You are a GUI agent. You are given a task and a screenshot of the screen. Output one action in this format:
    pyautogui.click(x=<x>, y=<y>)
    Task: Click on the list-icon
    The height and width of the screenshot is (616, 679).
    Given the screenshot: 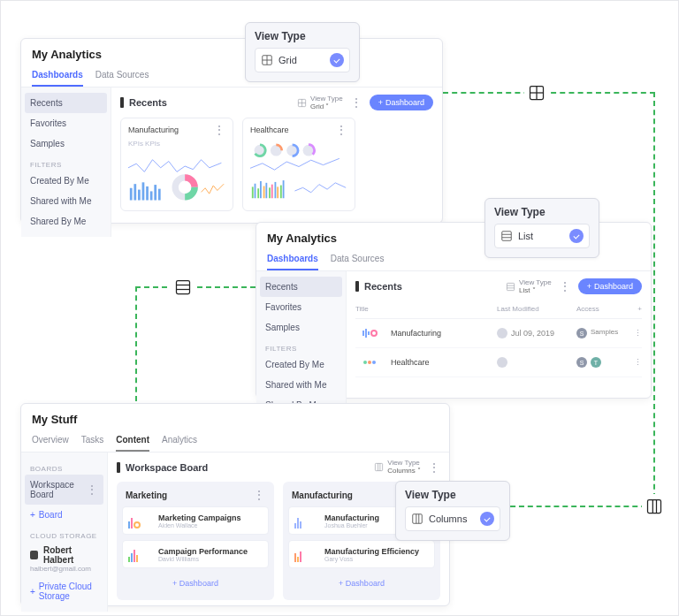 What is the action you would take?
    pyautogui.click(x=507, y=236)
    